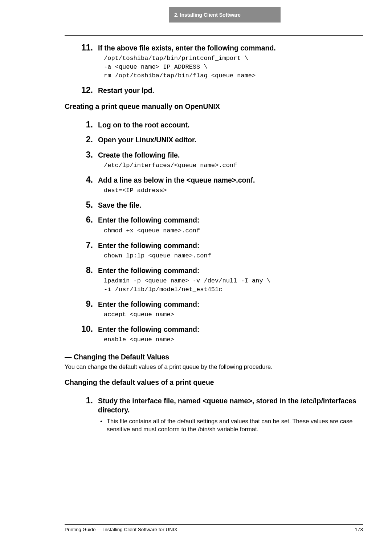 The height and width of the screenshot is (554, 392). Describe the element at coordinates (233, 231) in the screenshot. I see `code-block: chmod +x <queue name>.conf` at that location.